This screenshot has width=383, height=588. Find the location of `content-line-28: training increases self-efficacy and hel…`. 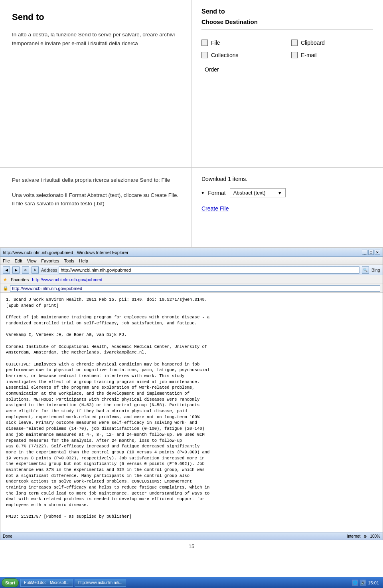

content-line-28: training increases self-efficacy and hel… is located at coordinates (192, 487).